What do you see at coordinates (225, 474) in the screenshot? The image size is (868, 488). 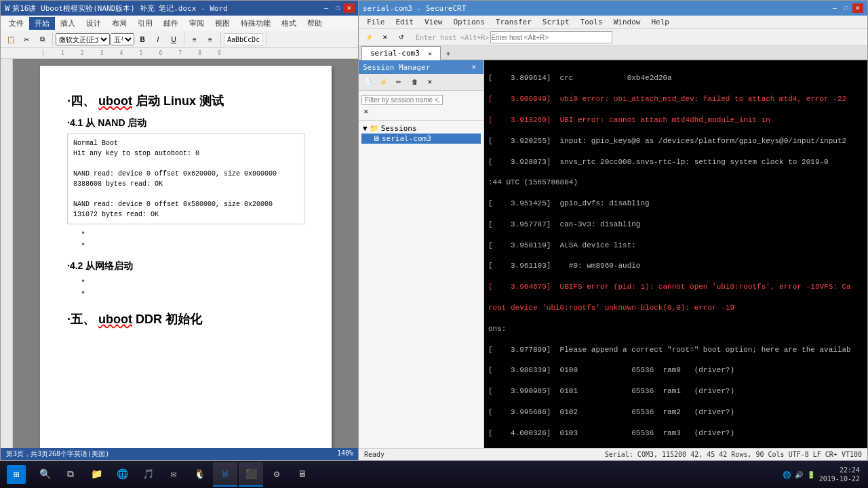 I see `taskbar-word: W` at bounding box center [225, 474].